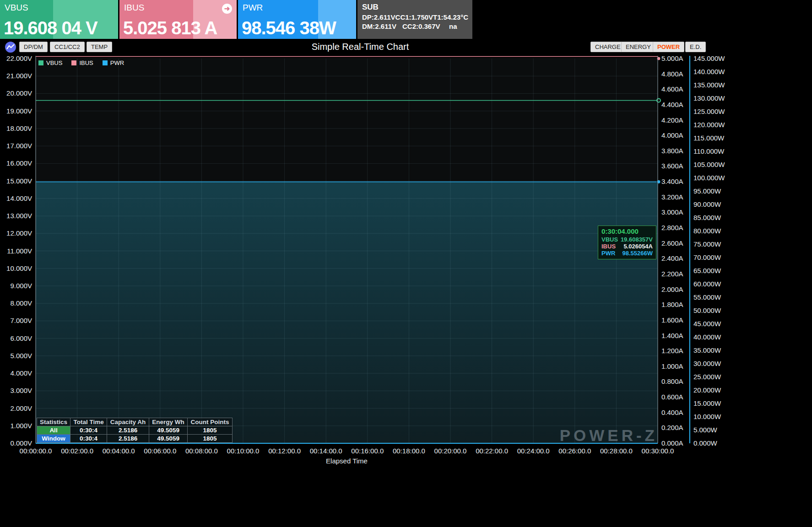 Image resolution: width=812 pixels, height=527 pixels. Describe the element at coordinates (638, 47) in the screenshot. I see `energy-button: ENERGY` at that location.